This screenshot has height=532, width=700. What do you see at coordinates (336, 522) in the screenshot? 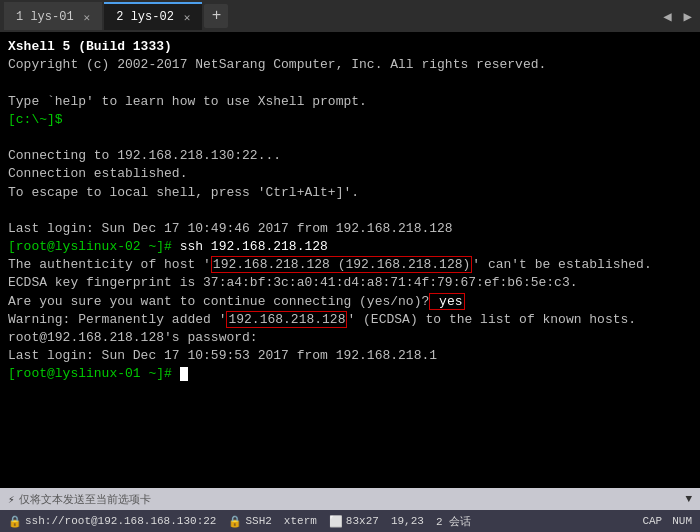
I see `terminal-icon: ⬜` at bounding box center [336, 522].